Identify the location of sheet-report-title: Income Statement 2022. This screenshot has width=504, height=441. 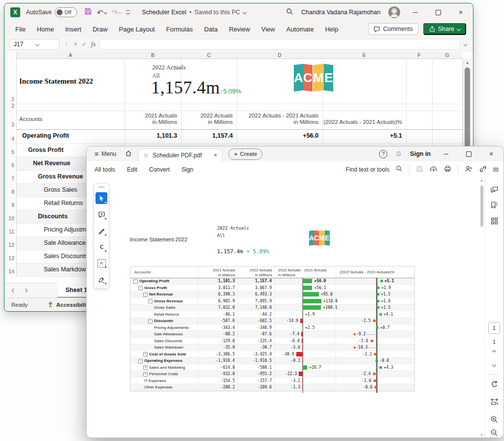
(56, 82).